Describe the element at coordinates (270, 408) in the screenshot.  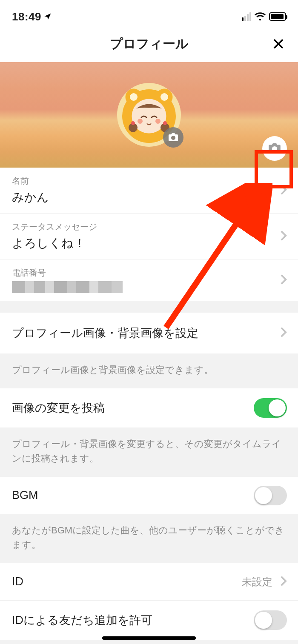
I see `post-change-toggle` at that location.